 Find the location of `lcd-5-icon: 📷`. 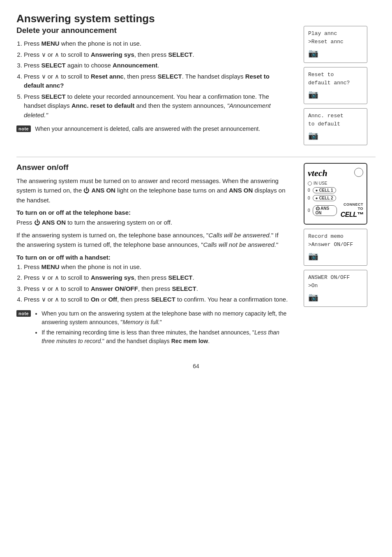

lcd-5-icon: 📷 is located at coordinates (335, 297).